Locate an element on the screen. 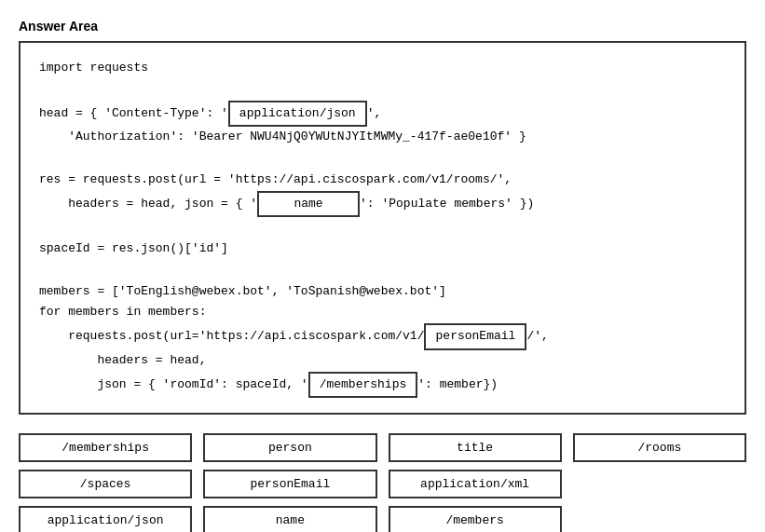  code-text-15a: json = { 'roomId': spaceId, ' is located at coordinates (173, 386).